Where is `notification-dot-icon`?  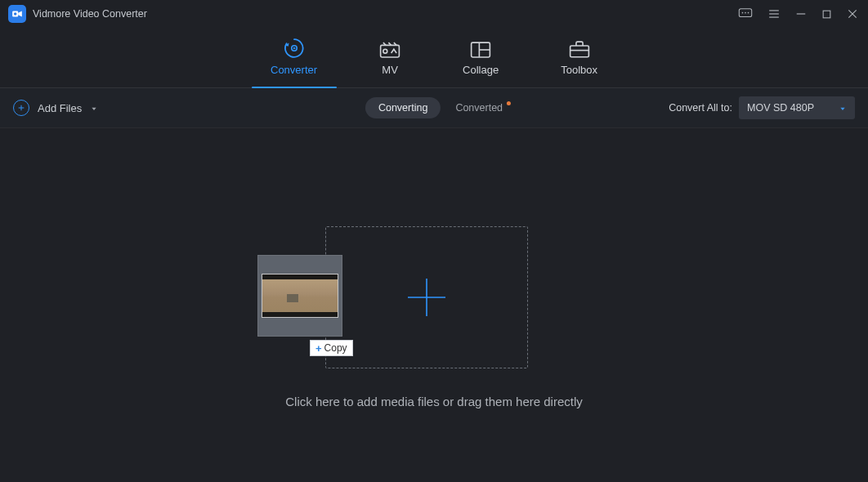 notification-dot-icon is located at coordinates (508, 103).